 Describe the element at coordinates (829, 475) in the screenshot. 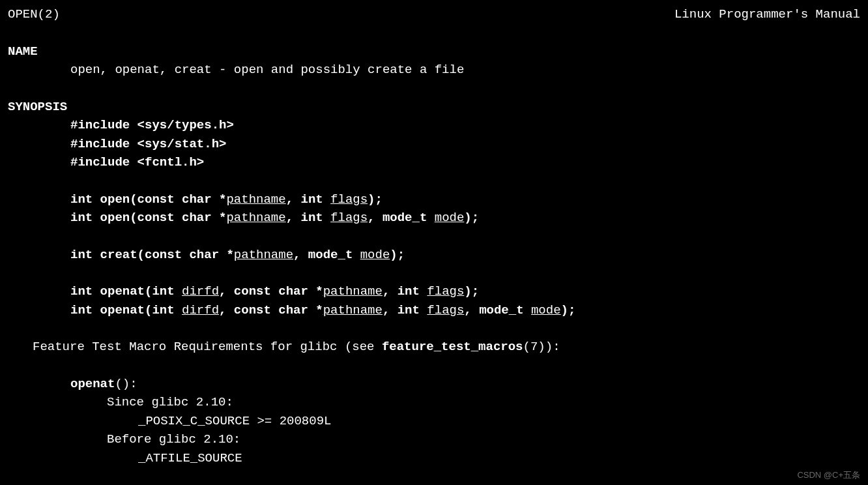

I see `watermark: CSDN @C+五条` at that location.